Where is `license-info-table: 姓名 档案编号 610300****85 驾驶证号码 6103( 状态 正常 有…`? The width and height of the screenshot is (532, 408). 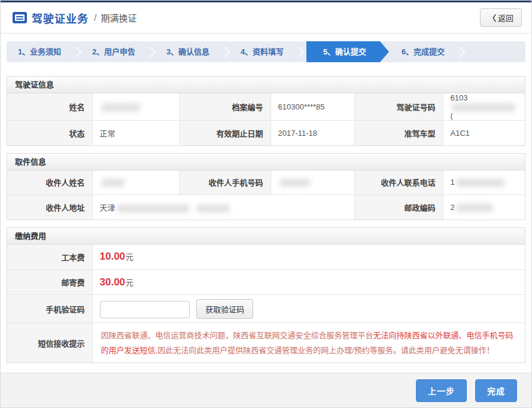
license-info-table: 姓名 档案编号 610300****85 驾驶证号码 6103( 状态 正常 有… is located at coordinates (266, 120).